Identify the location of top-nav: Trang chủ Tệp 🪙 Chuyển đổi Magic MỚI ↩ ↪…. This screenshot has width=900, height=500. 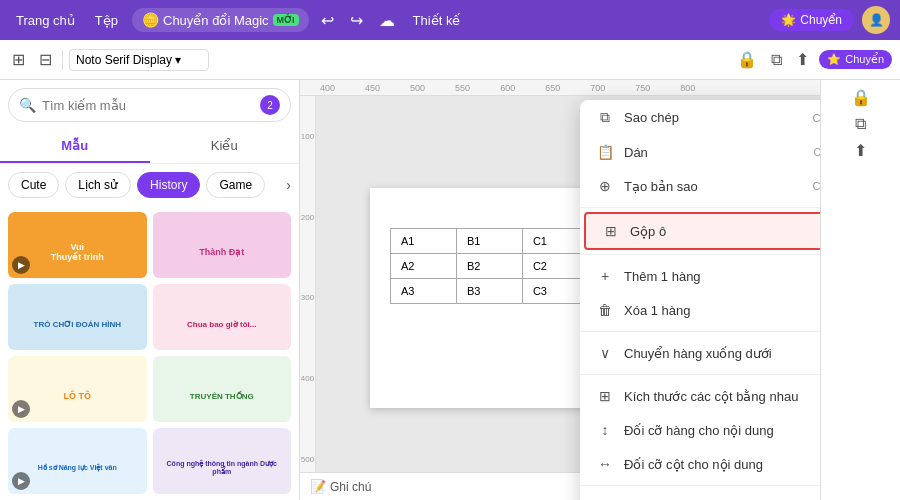
(450, 20).